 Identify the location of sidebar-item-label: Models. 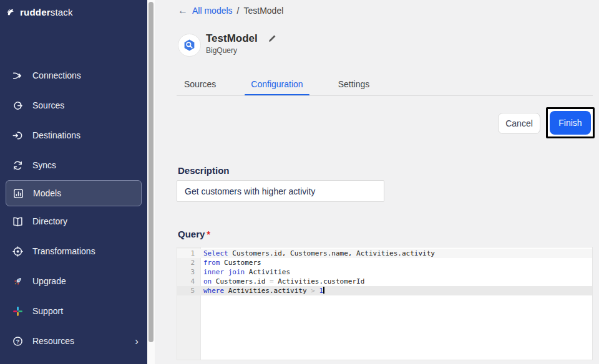
(47, 193).